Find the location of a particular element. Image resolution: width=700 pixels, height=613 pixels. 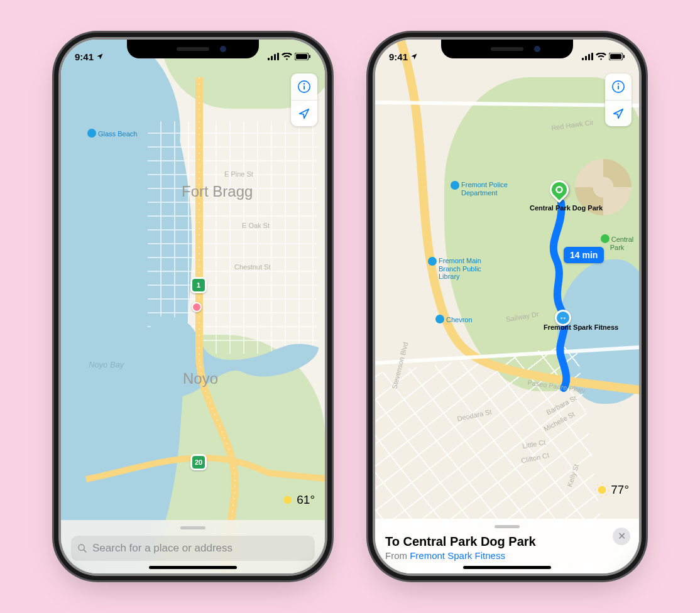

poi-glass-beach: Glass Beach is located at coordinates (112, 133).